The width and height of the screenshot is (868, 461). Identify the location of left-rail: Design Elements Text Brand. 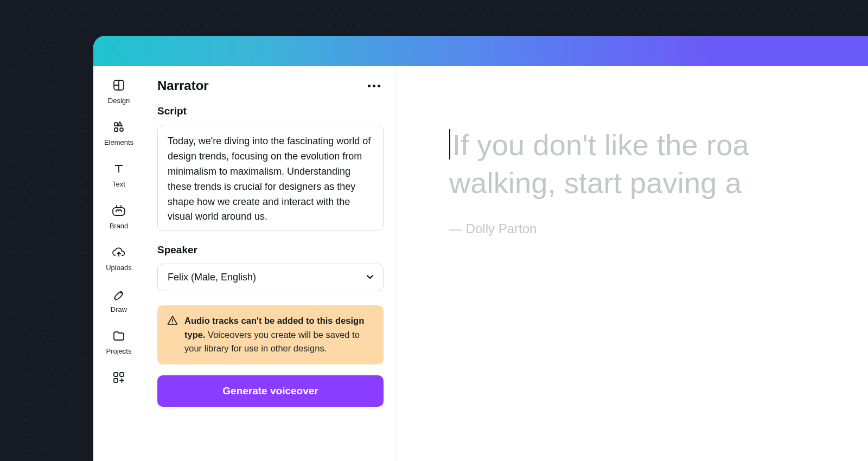
(119, 264).